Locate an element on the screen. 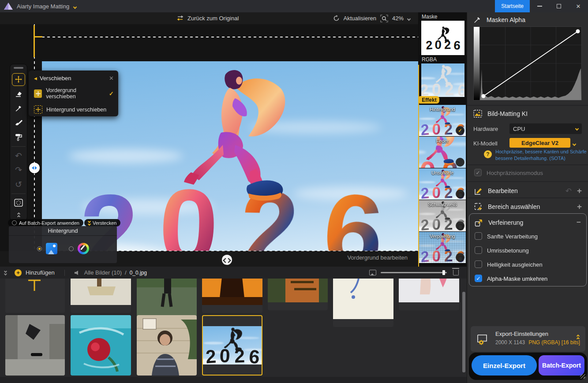 This screenshot has height=383, width=588. back-arrow-icon is located at coordinates (76, 273).